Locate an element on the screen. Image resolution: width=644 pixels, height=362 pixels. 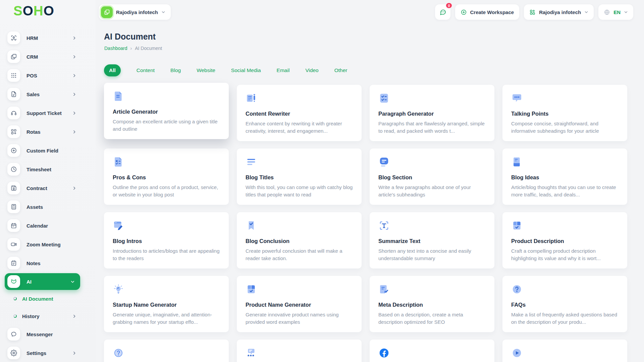
tab-website: Website is located at coordinates (206, 70).